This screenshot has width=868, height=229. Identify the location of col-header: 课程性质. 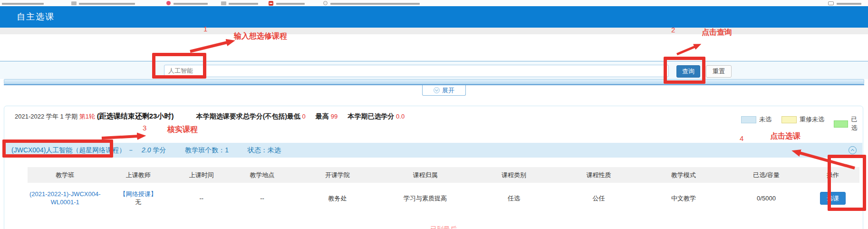
(599, 175).